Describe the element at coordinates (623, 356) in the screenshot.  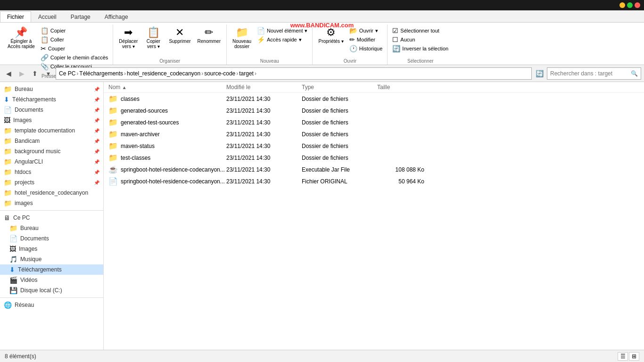
I see `list-view-button: ☰` at that location.